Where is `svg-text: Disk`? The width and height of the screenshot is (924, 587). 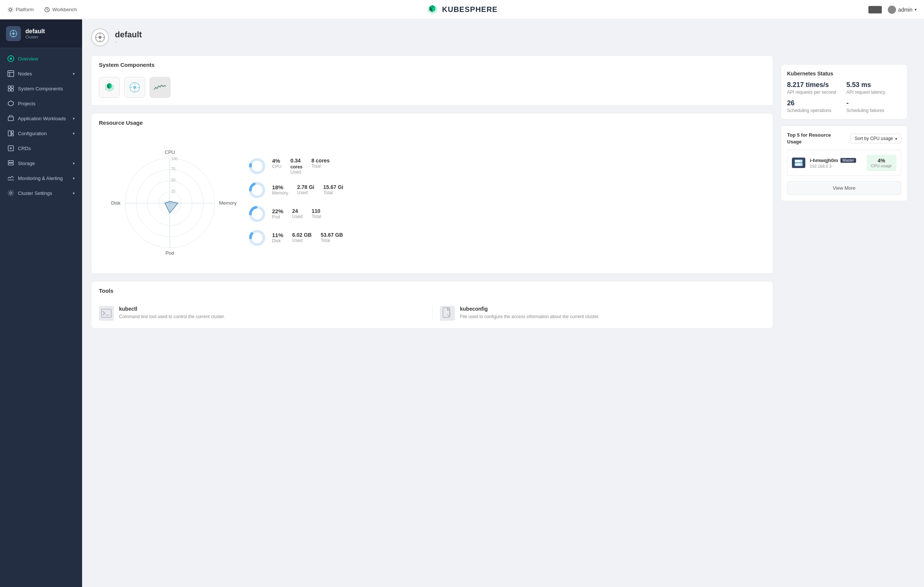
svg-text: Disk is located at coordinates (116, 203).